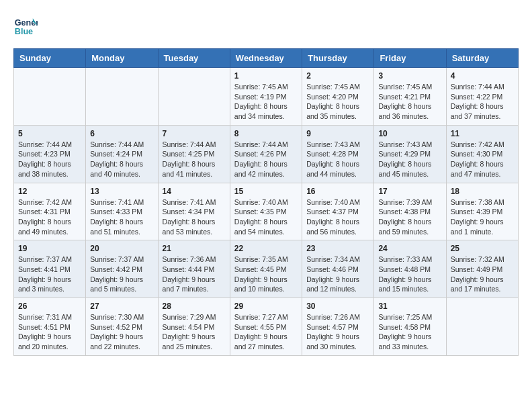  I want to click on day-info: Sunrise: 7:42 AM Sunset: 4:30 PM Dayligh…, so click(482, 160).